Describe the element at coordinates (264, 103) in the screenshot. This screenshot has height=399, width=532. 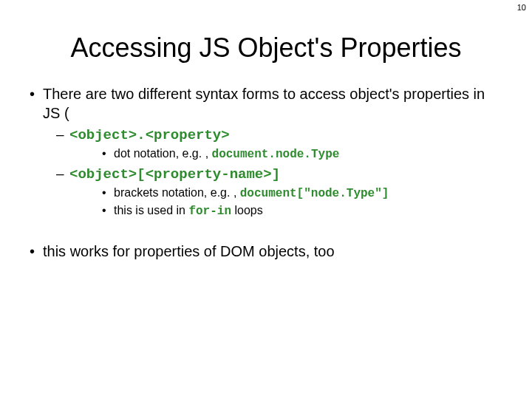
I see `bullet-text: There are two different syntax forms to …` at that location.